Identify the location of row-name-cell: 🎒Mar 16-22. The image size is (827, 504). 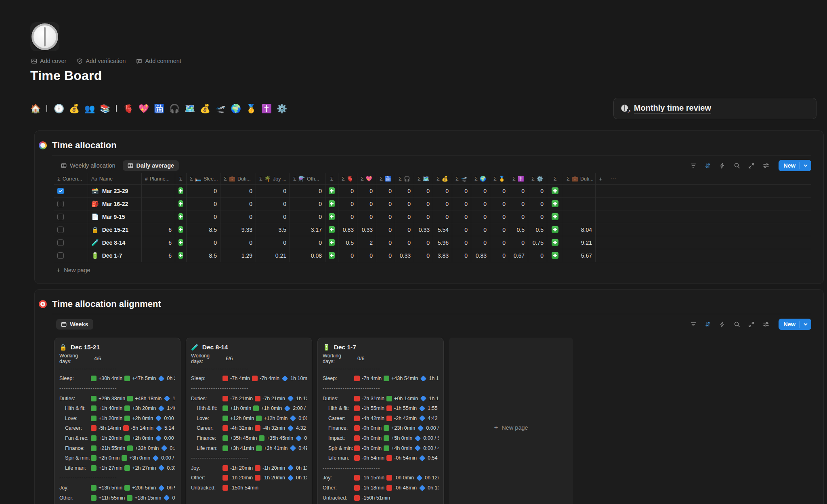
(115, 204).